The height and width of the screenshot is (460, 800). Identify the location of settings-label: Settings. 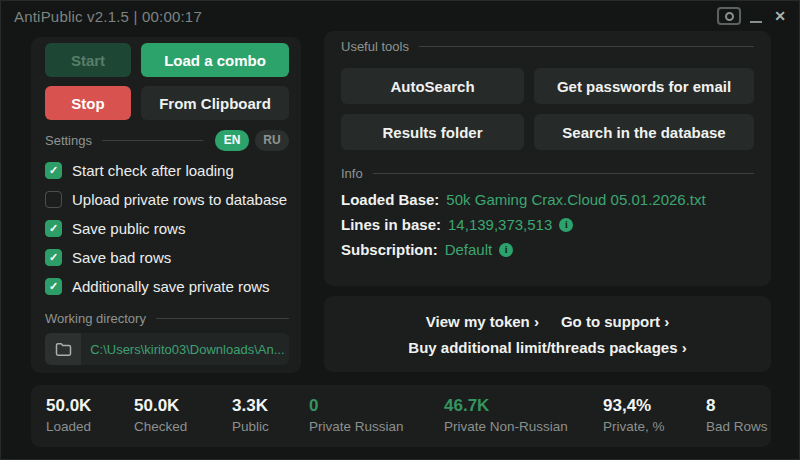
(68, 140).